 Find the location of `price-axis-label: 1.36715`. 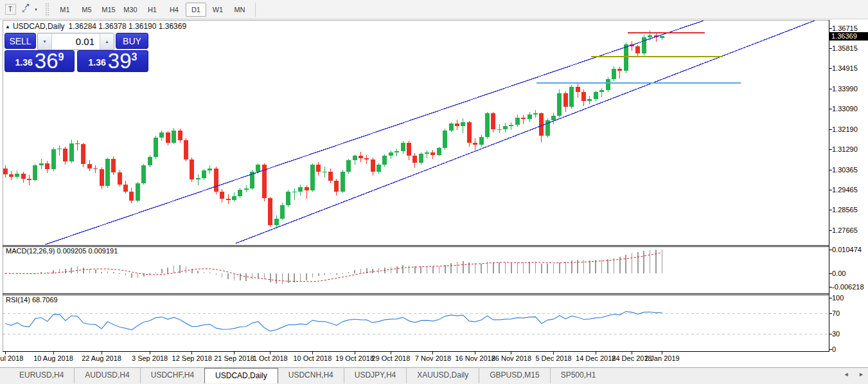

price-axis-label: 1.36715 is located at coordinates (845, 28).